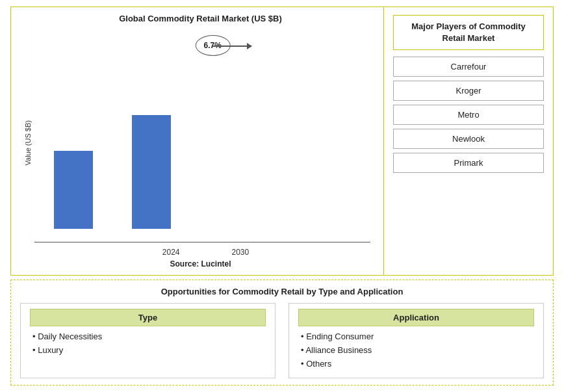 The height and width of the screenshot is (392, 564). Describe the element at coordinates (151, 172) in the screenshot. I see `bar-group-2030` at that location.